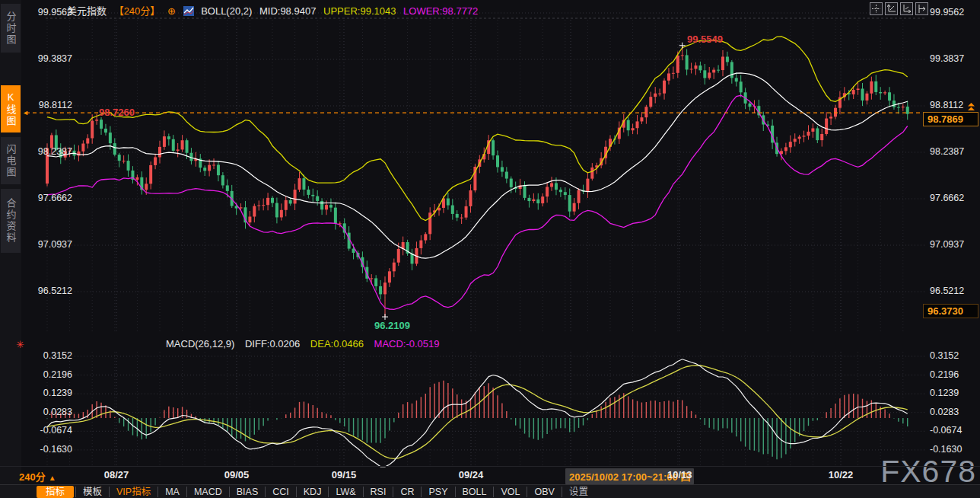 The height and width of the screenshot is (498, 980). What do you see at coordinates (345, 492) in the screenshot?
I see `tab-lwr: LW&` at bounding box center [345, 492].